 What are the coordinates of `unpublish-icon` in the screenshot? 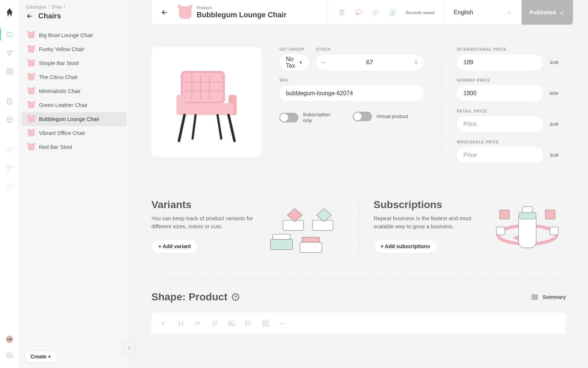 It's located at (359, 12).